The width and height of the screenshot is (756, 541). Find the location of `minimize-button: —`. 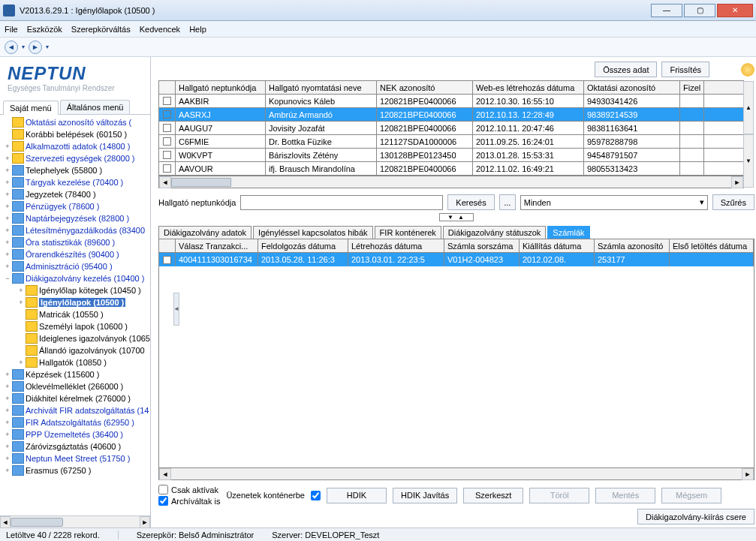

minimize-button: — is located at coordinates (667, 11).